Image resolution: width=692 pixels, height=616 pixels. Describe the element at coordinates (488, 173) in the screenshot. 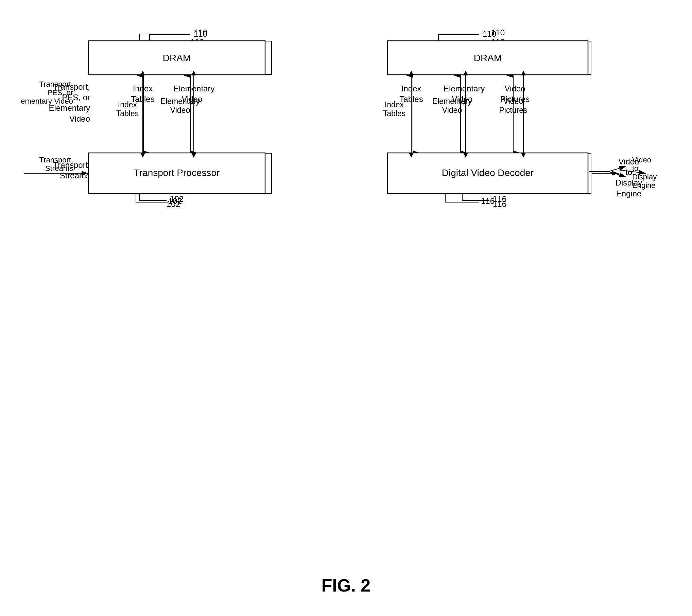

I see `svg-text: Digital Video Decoder` at that location.